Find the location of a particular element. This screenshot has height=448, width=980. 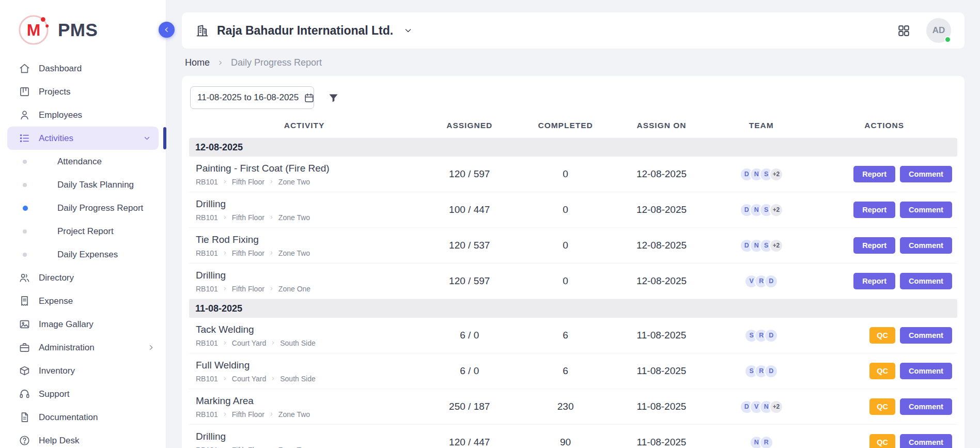

table-header-row: ACTIVITYASSIGNEDCOMPLETEDASSIGN ONTEAMAC… is located at coordinates (573, 126).